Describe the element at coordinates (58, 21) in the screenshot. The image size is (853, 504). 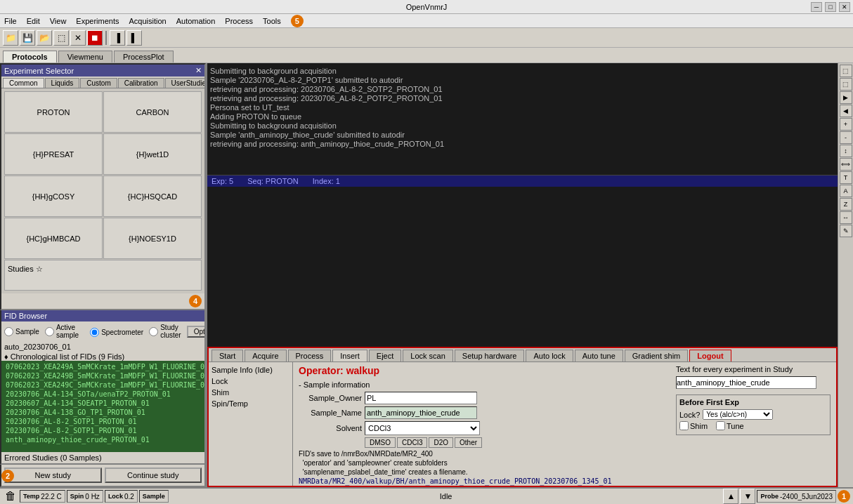
I see `menu-view: View` at that location.